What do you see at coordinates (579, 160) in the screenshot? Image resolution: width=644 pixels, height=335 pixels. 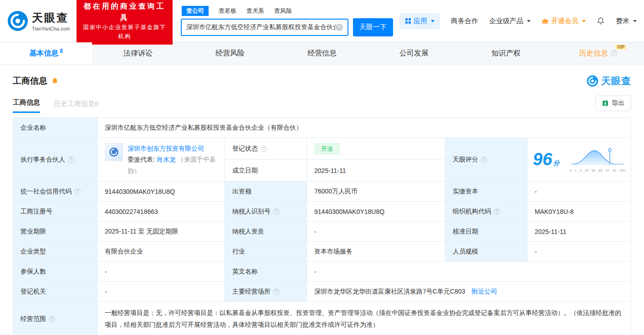 I see `score-cell: 96分` at bounding box center [579, 160].